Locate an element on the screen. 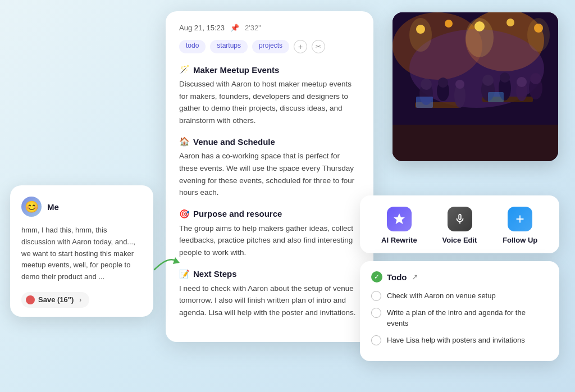  section-emoji-3: 🎯 is located at coordinates (184, 214).